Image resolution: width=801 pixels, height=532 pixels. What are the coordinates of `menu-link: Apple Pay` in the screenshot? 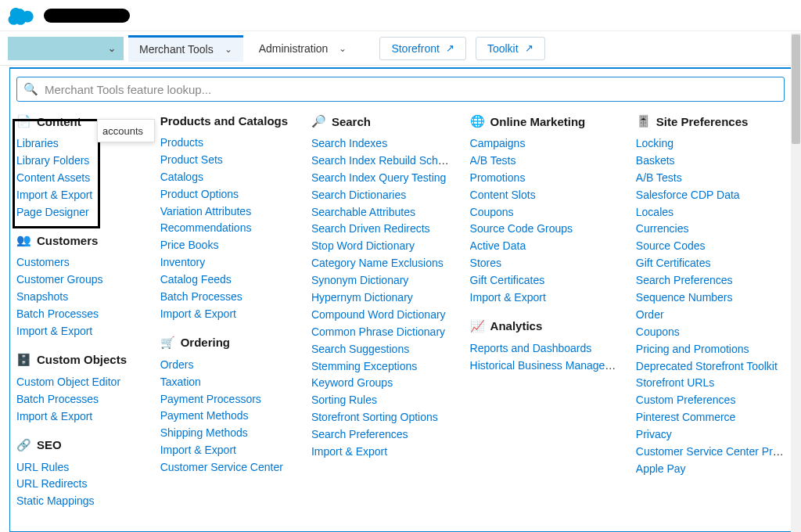 It's located at (661, 469).